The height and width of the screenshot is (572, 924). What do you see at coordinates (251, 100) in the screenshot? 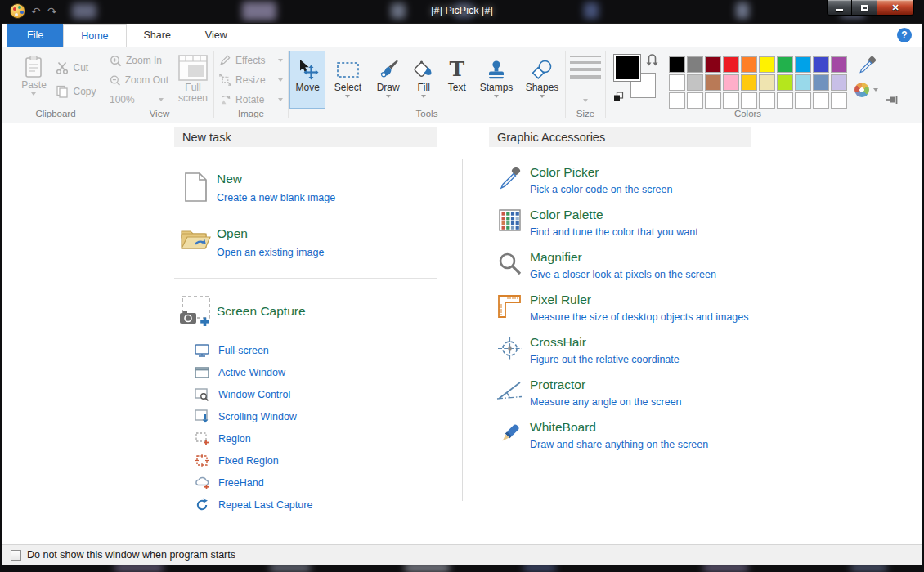
I see `rotate-dropdown: Rotate` at bounding box center [251, 100].